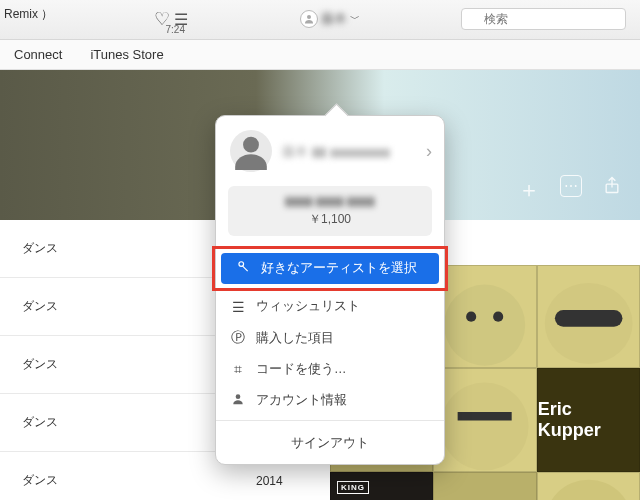 This screenshot has width=640, height=500. Describe the element at coordinates (320, 20) in the screenshot. I see `title-bar: Remix ） ♡ ☰ 7:24 藤本 ﹀ 🔍` at that location.